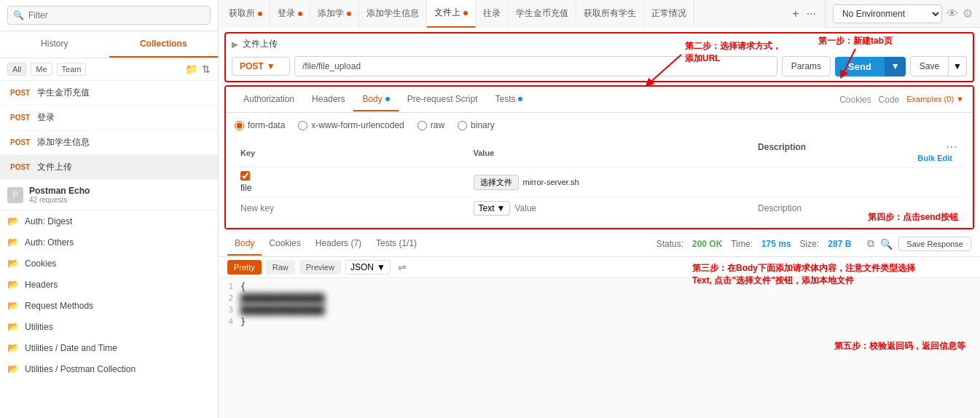 The height and width of the screenshot is (418, 980). I want to click on send-dropdown-button: ▼, so click(895, 67).